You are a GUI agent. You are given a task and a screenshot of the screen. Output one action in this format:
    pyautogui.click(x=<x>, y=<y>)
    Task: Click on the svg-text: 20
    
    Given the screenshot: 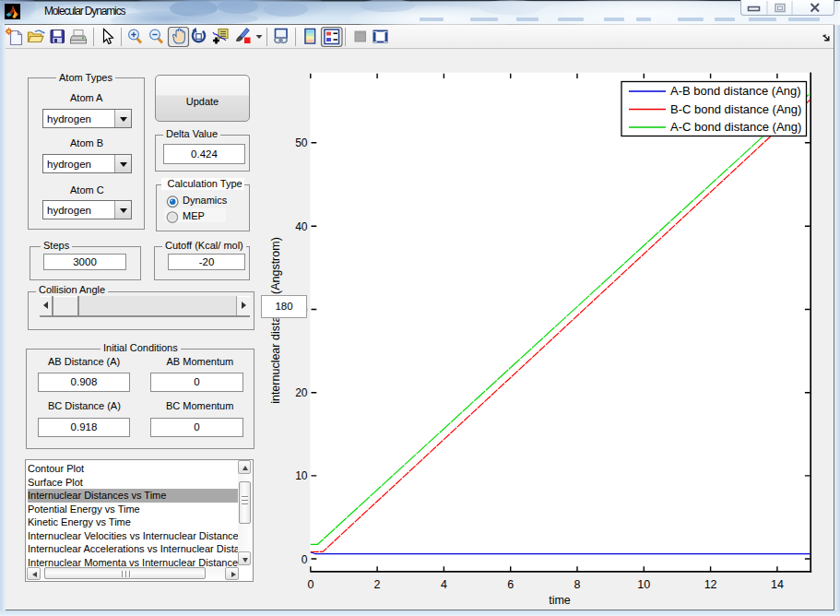 What is the action you would take?
    pyautogui.click(x=302, y=393)
    